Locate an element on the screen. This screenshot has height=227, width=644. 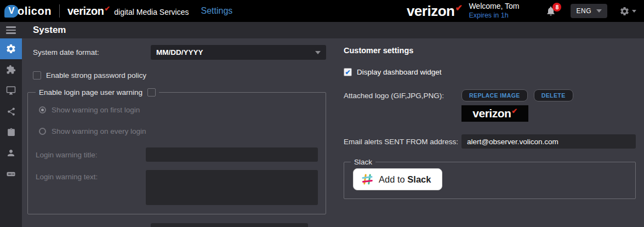
language-value: ENG is located at coordinates (584, 11).